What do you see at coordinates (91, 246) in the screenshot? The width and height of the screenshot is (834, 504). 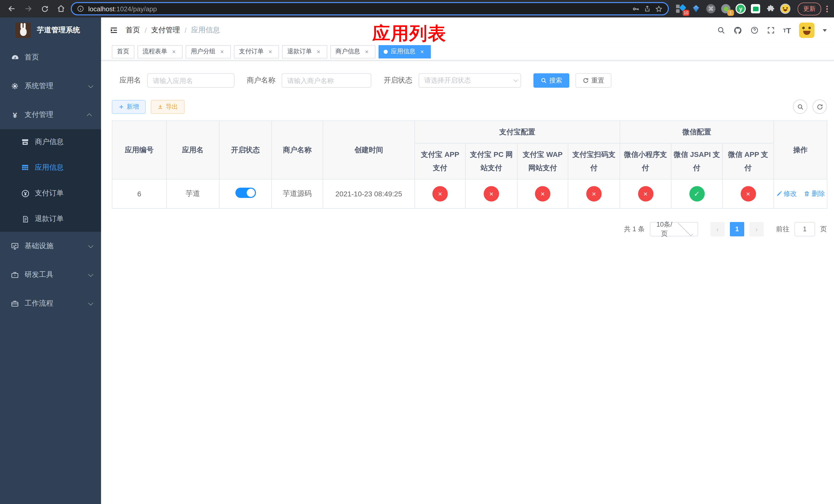 I see `chevron-down-icon` at bounding box center [91, 246].